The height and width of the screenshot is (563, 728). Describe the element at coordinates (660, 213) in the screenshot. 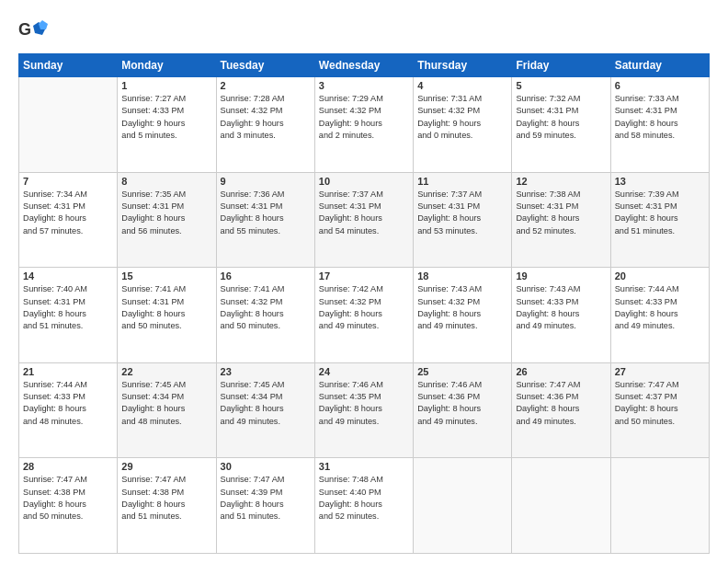

I see `day-info: Sunrise: 7:39 AMSunset: 4:31 PMDaylight:…` at that location.